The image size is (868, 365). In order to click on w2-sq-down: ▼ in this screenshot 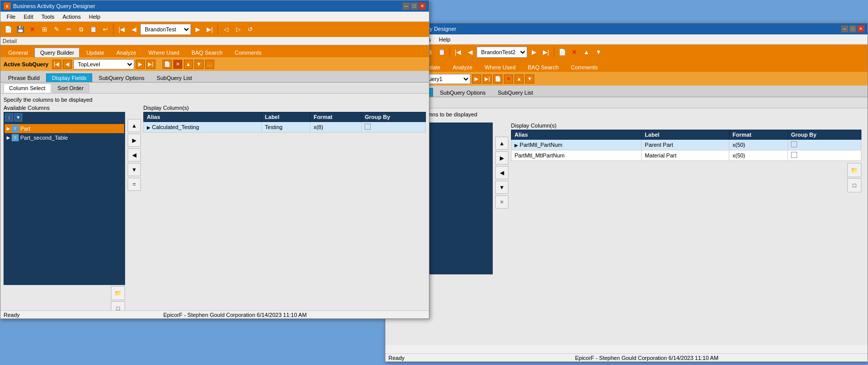, I will do `click(530, 79)`.